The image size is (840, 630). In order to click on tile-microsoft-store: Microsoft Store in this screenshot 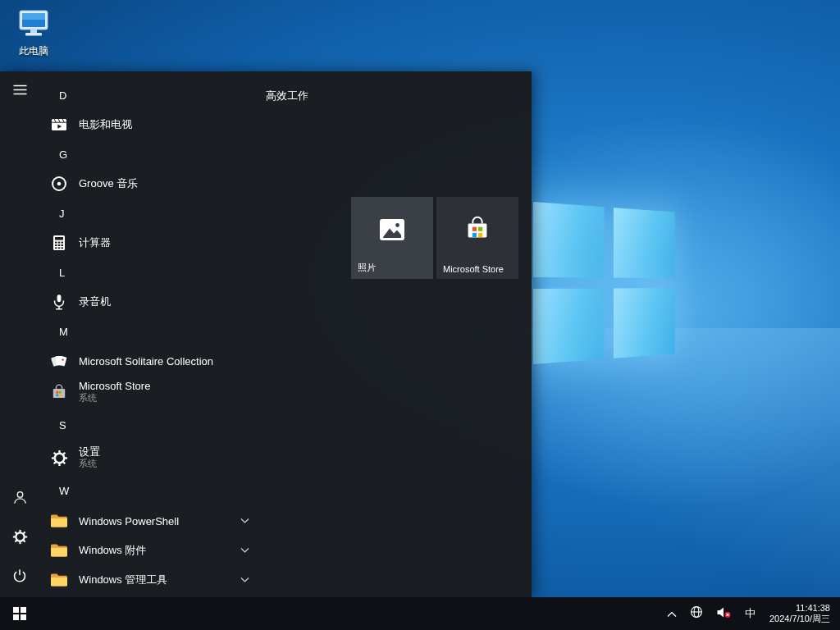, I will do `click(477, 238)`.